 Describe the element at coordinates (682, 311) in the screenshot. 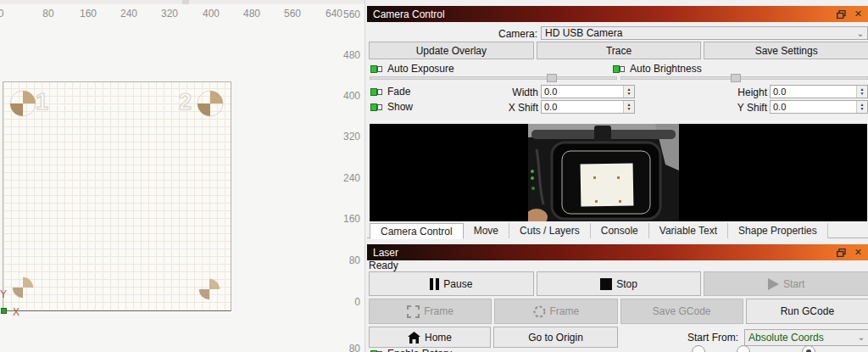

I see `save-gcode-label: Save GCode` at that location.